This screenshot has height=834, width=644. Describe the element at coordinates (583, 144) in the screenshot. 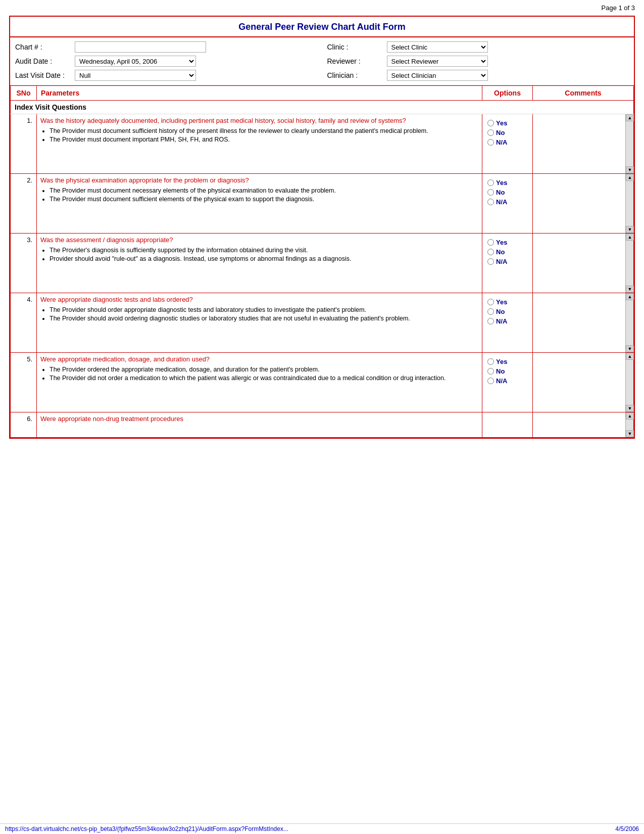

I see `comments-1: ▲ ▼` at that location.